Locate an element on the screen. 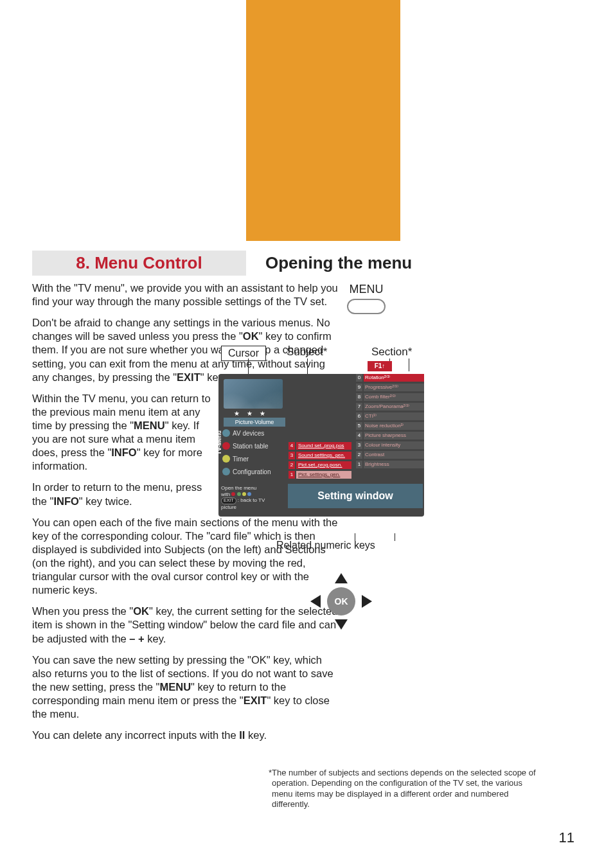 The image size is (613, 868). section-number: 3 is located at coordinates (359, 445).